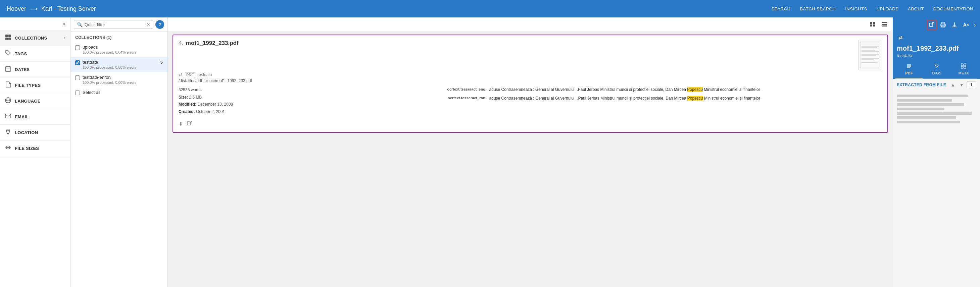 The width and height of the screenshot is (980, 287). Describe the element at coordinates (490, 9) in the screenshot. I see `top-navigation: Hoover ⟶ Karl - Testing Server SEARCH BA…` at that location.